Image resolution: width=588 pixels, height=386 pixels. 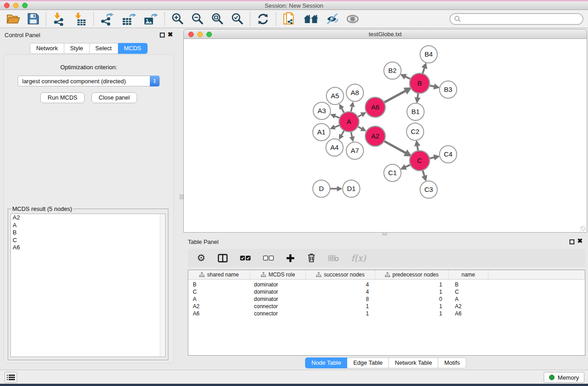 I want to click on import-network-icon, so click(x=59, y=19).